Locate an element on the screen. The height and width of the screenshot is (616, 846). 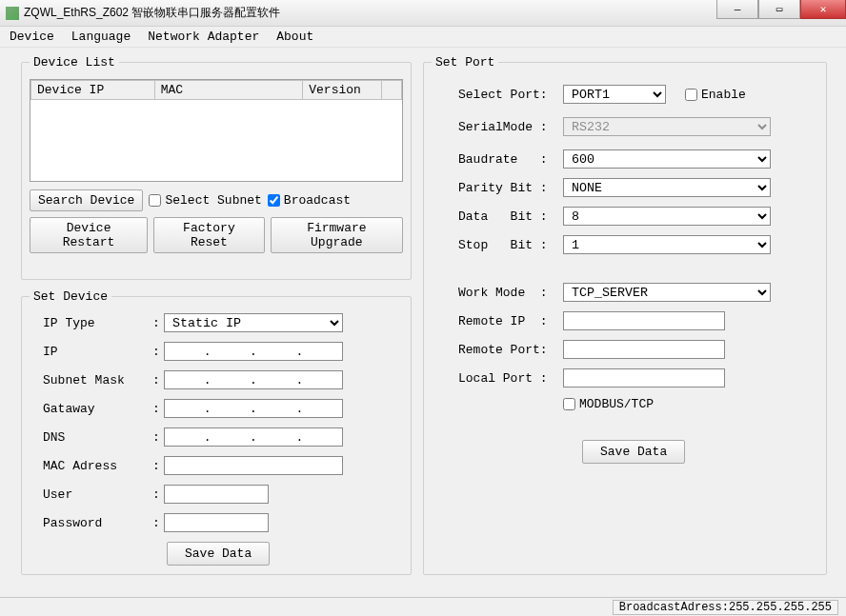
work-mode-select: TCP_SERVER is located at coordinates (667, 292).